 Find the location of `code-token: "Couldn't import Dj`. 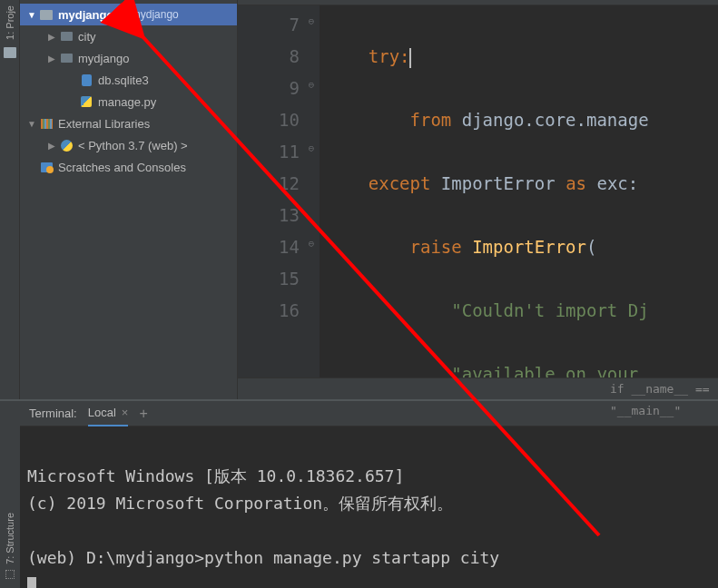

code-token: "Couldn't import Dj is located at coordinates (550, 310).